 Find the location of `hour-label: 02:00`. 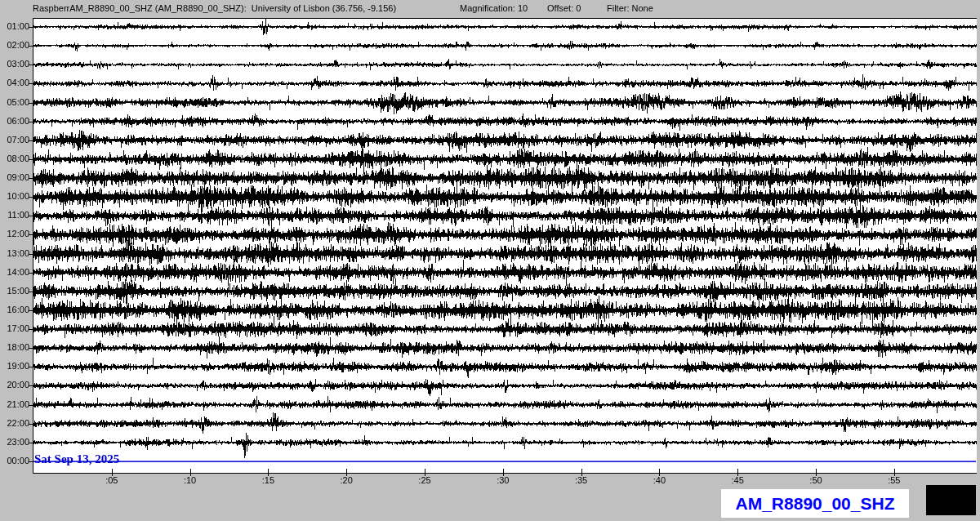

hour-label: 02:00 is located at coordinates (15, 46).